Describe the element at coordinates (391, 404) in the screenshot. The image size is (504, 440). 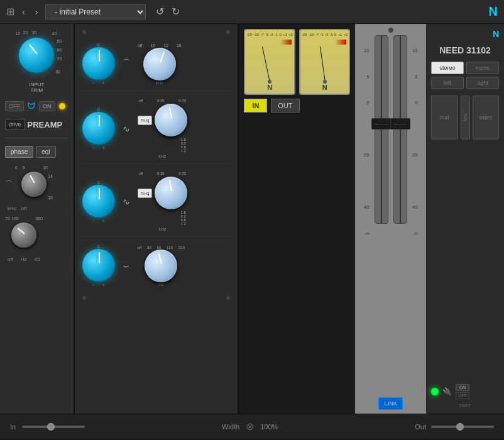
I see `link-button: LINK` at that location.